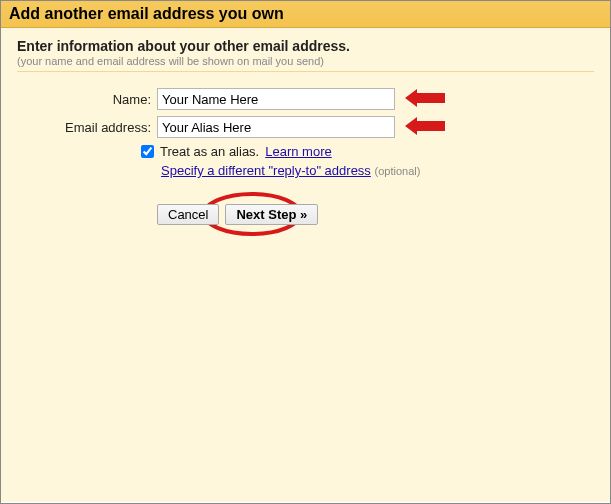 This screenshot has width=611, height=504. I want to click on dialog-title: Add another email address you own, so click(306, 14).